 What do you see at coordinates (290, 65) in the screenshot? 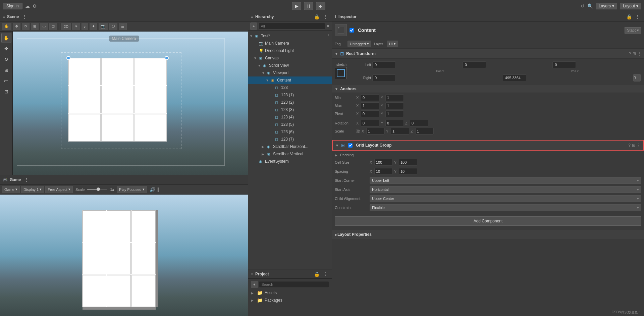
I see `tree-item-scroll-view: ▼ ◉ Scroll View` at bounding box center [290, 65].